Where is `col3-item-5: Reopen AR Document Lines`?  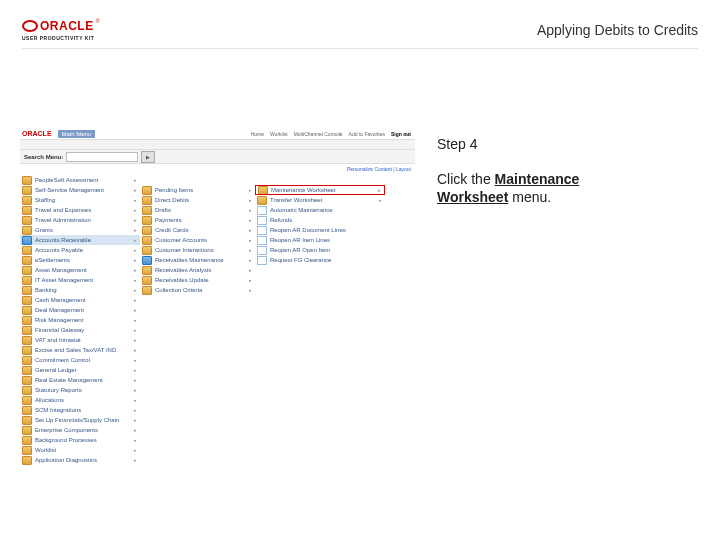 col3-item-5: Reopen AR Document Lines is located at coordinates (320, 230).